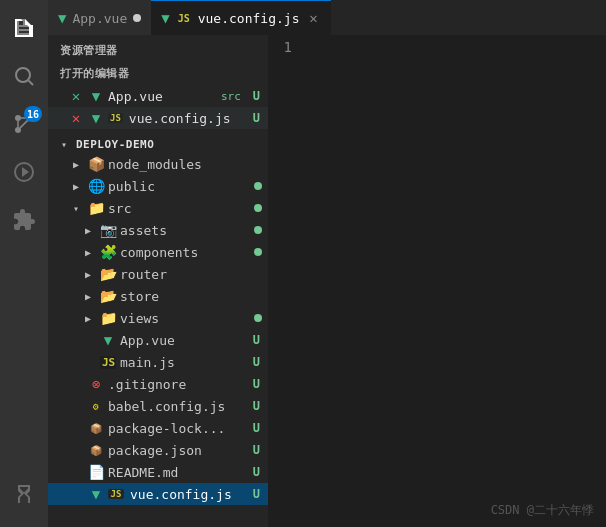 This screenshot has width=606, height=527. Describe the element at coordinates (100, 18) in the screenshot. I see `tab-app-vue: ▼ App.vue` at that location.